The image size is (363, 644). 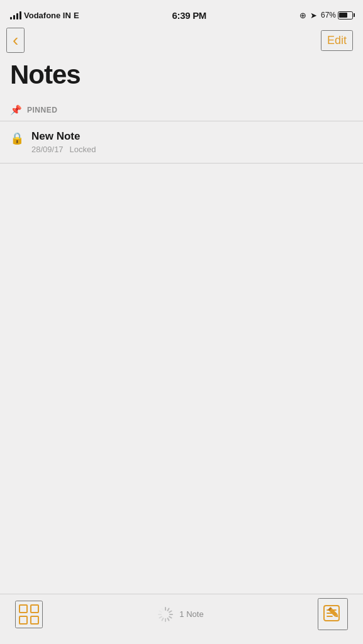 I want to click on battery-container: 67%, so click(x=337, y=15).